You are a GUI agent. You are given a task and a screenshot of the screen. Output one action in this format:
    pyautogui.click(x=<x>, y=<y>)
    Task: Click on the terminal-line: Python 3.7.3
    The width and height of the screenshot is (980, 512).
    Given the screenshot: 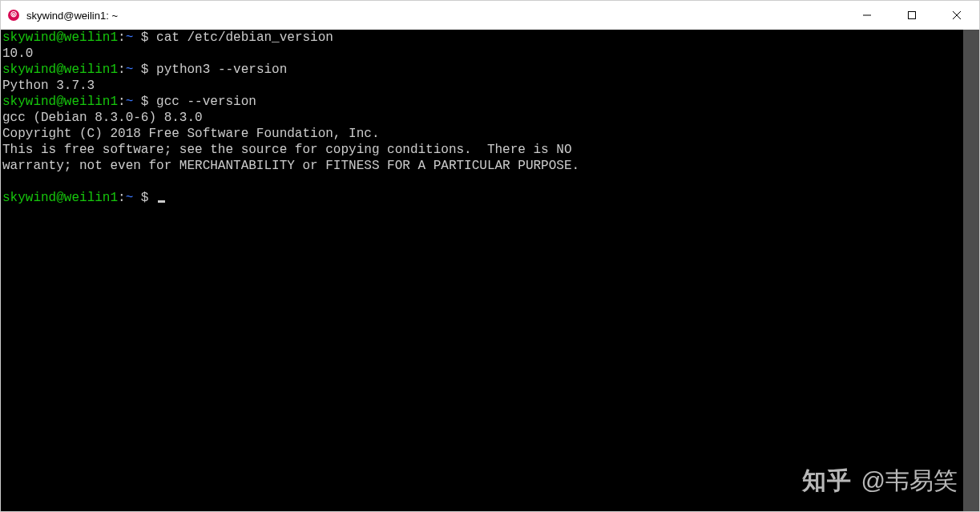 What is the action you would take?
    pyautogui.click(x=482, y=86)
    